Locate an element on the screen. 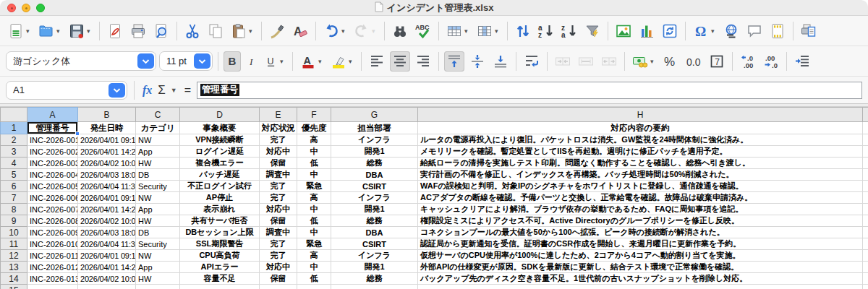 The image size is (868, 289). align-right-button is located at coordinates (423, 61).